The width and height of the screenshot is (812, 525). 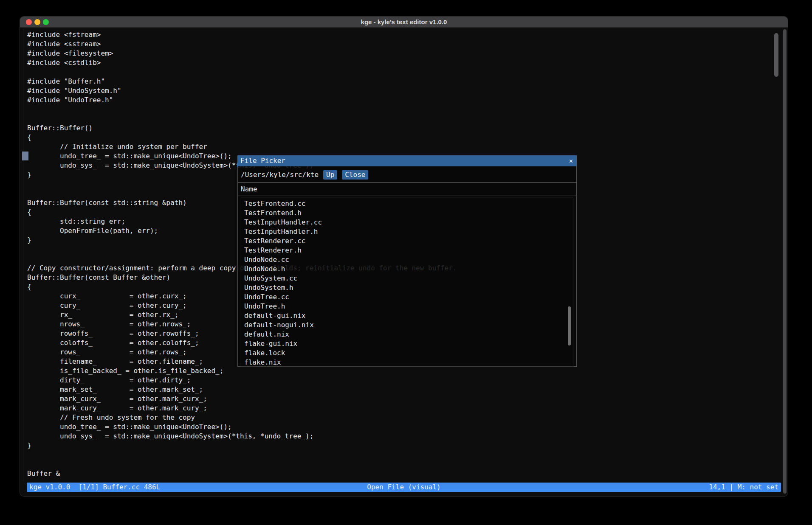 What do you see at coordinates (407, 161) in the screenshot?
I see `file-picker-titlebar: File Picker ✕` at bounding box center [407, 161].